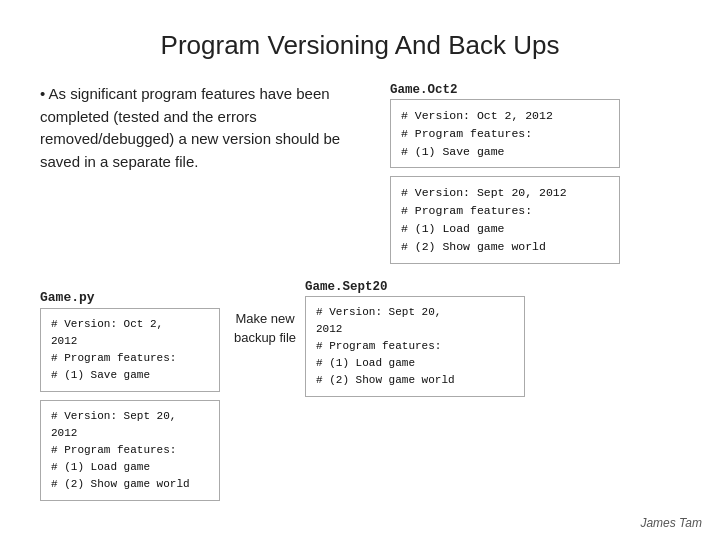 The image size is (720, 540). What do you see at coordinates (505, 220) in the screenshot?
I see `game-oct2-sept20-code-box: # Version: Sept 20, 2012 # Program featu…` at bounding box center [505, 220].